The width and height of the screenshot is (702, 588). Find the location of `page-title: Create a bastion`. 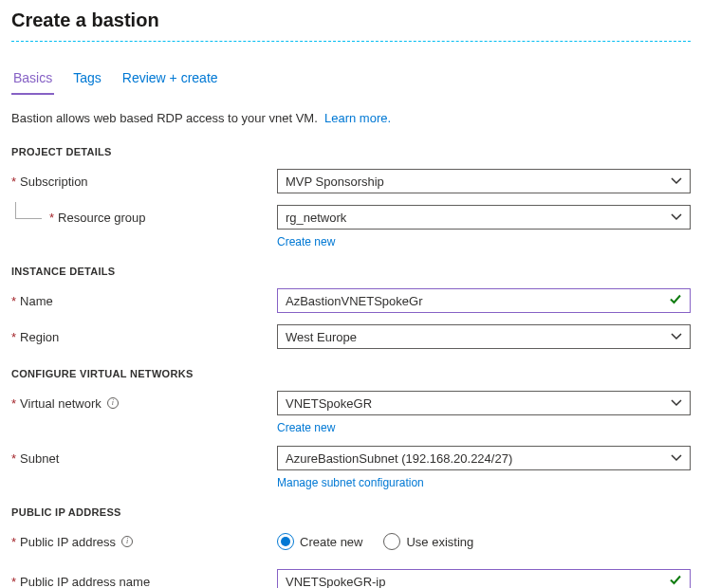

page-title: Create a bastion is located at coordinates (351, 21).